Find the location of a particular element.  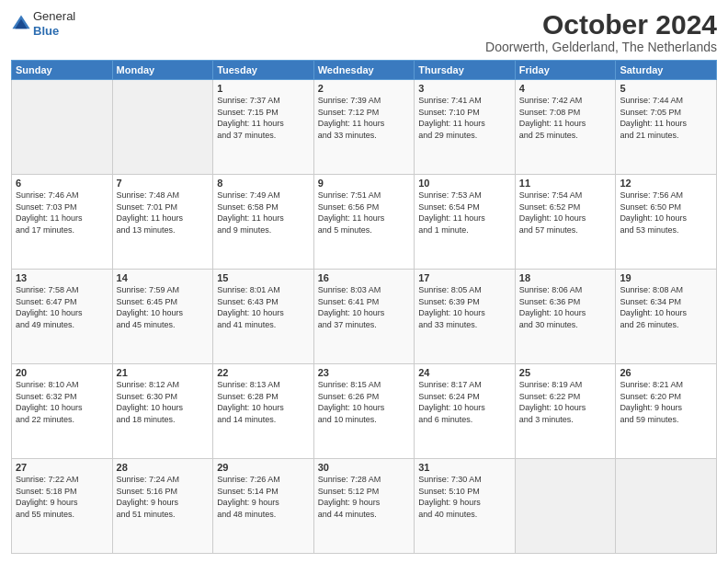

day-info: Sunrise: 8:17 AM Sunset: 6:24 PM Dayligh… is located at coordinates (465, 402).